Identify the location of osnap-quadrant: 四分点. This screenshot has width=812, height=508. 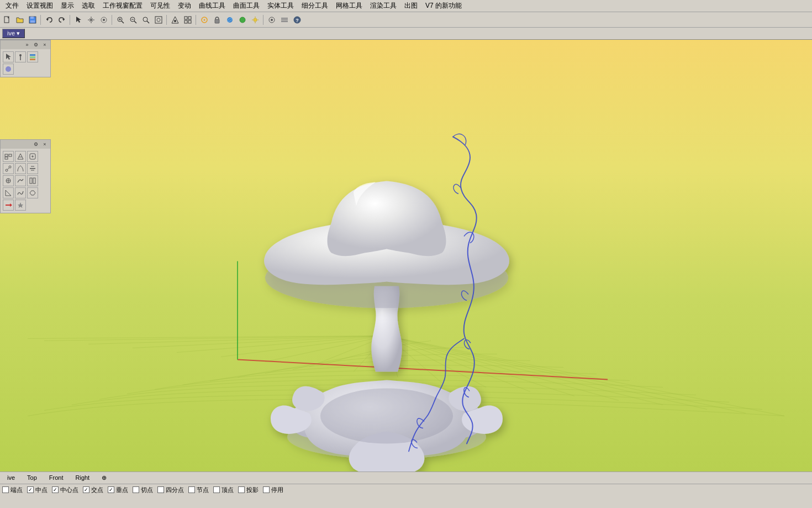
(171, 490).